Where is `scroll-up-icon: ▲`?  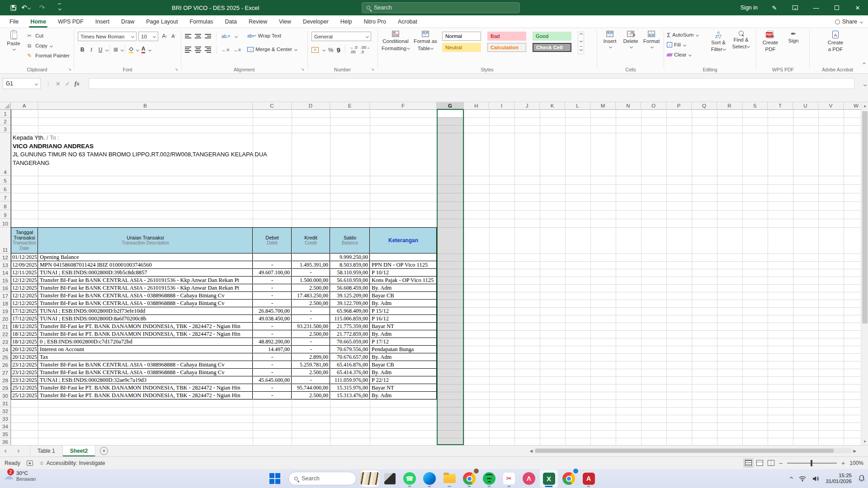
scroll-up-icon: ▲ is located at coordinates (864, 106).